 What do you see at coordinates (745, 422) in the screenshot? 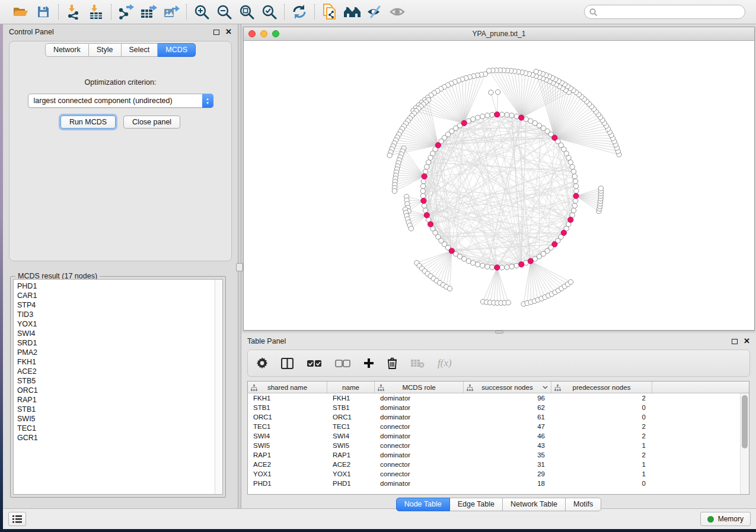
I see `table-scrollbar-thumb` at bounding box center [745, 422].